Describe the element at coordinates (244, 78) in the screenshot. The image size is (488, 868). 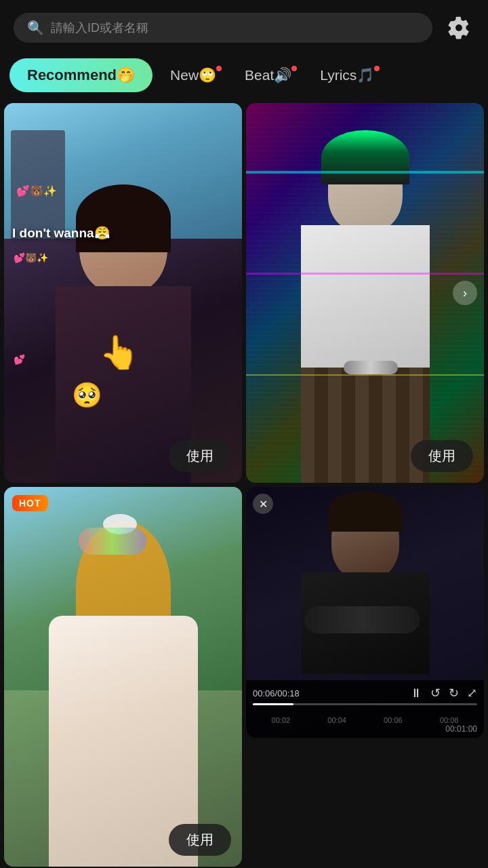
I see `tabs-bar: Recommend🤭 New🙄 Beat🔊 Lyrics🎵` at that location.